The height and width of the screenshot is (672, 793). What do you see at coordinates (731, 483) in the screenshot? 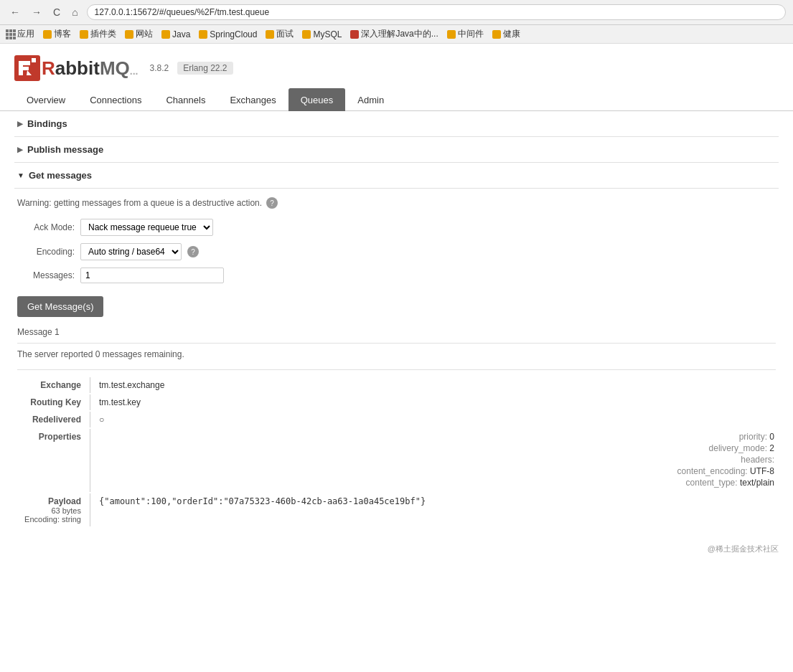
I see `prop-content-type: content_type: text/plain` at bounding box center [731, 483].